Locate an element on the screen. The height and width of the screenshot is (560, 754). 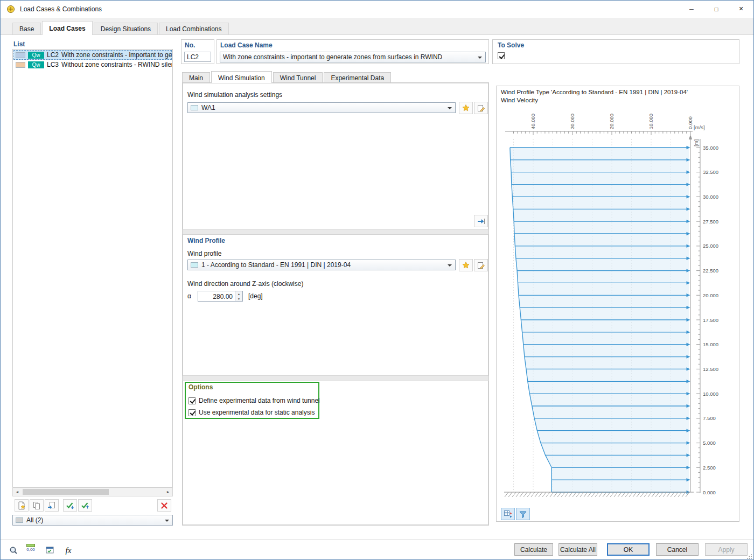
load-case-name: With zone constraints - important to gen… is located at coordinates (116, 55).